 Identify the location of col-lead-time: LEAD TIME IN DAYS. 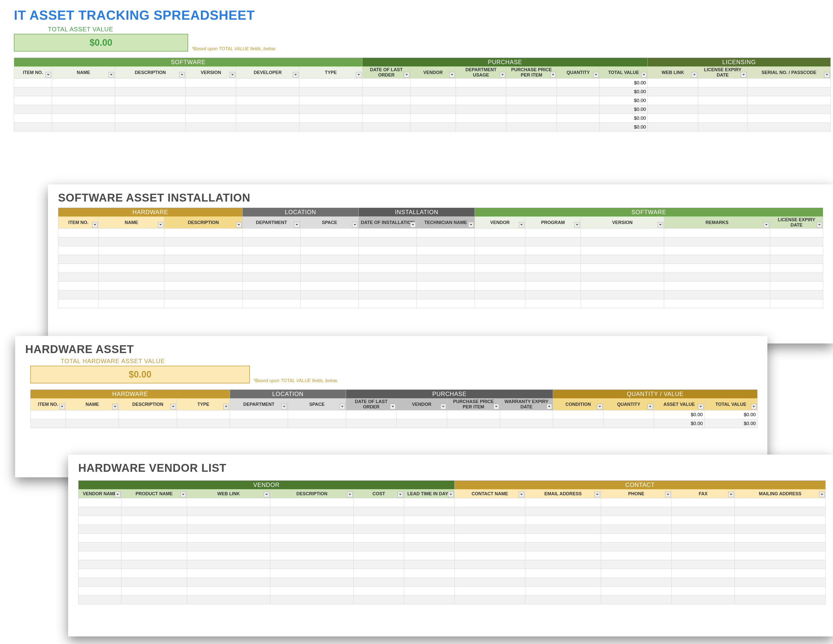
(429, 494).